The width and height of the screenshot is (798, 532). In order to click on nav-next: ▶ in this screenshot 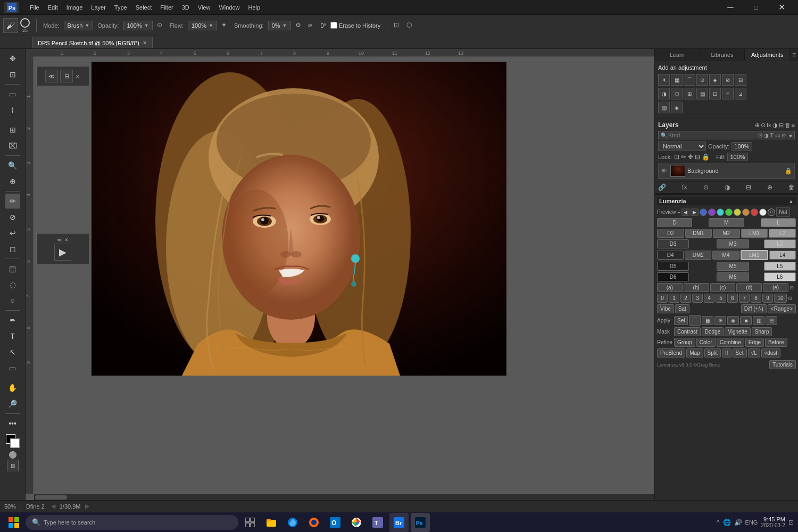, I will do `click(87, 506)`.